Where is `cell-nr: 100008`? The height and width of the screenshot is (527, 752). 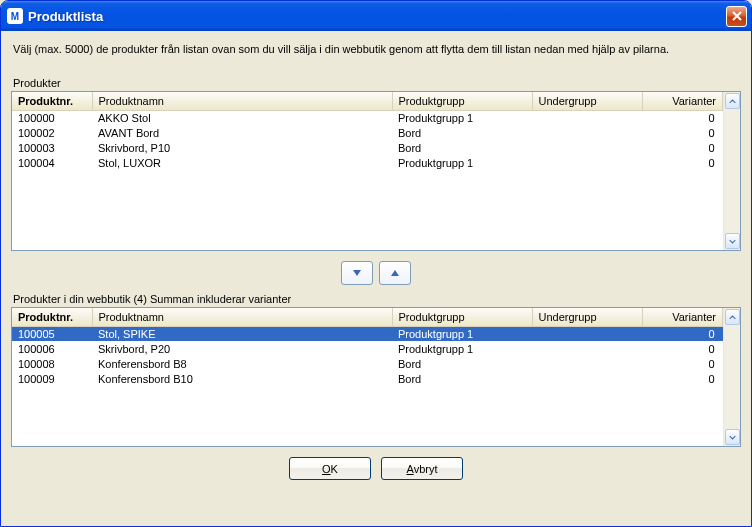 cell-nr: 100008 is located at coordinates (52, 364).